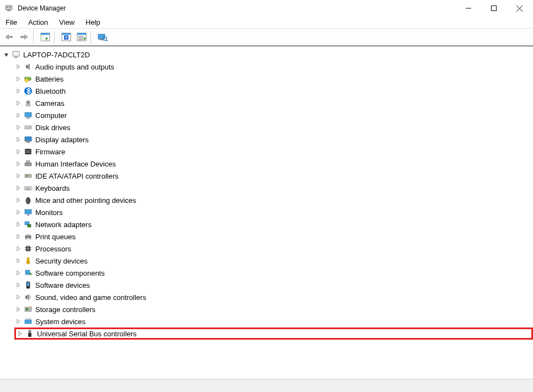 This screenshot has height=392, width=533. What do you see at coordinates (70, 273) in the screenshot?
I see `category-label: Software components` at bounding box center [70, 273].